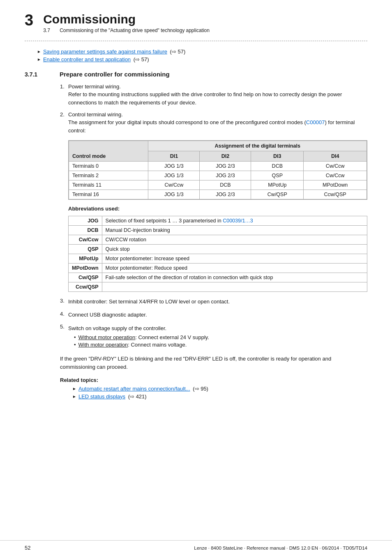  I want to click on section-divider, so click(196, 41).